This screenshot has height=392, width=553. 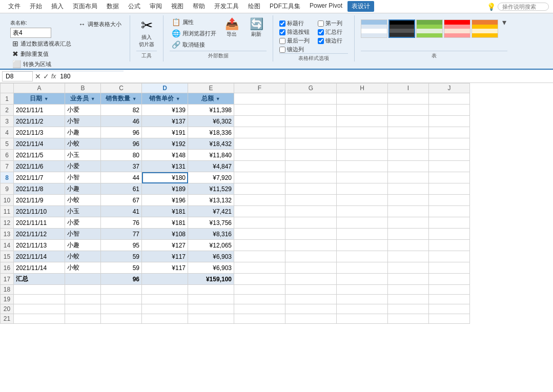 What do you see at coordinates (39, 268) in the screenshot?
I see `cell-16-A: 2021/11/14` at bounding box center [39, 268].